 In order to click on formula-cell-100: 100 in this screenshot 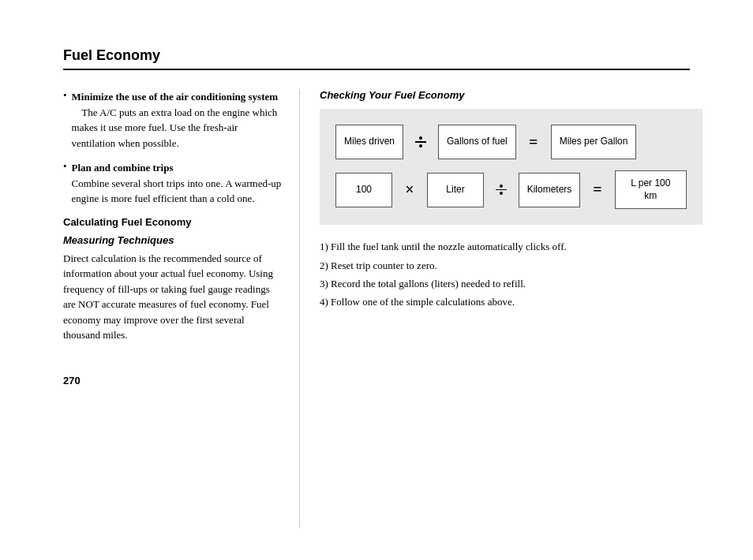, I will do `click(364, 190)`.